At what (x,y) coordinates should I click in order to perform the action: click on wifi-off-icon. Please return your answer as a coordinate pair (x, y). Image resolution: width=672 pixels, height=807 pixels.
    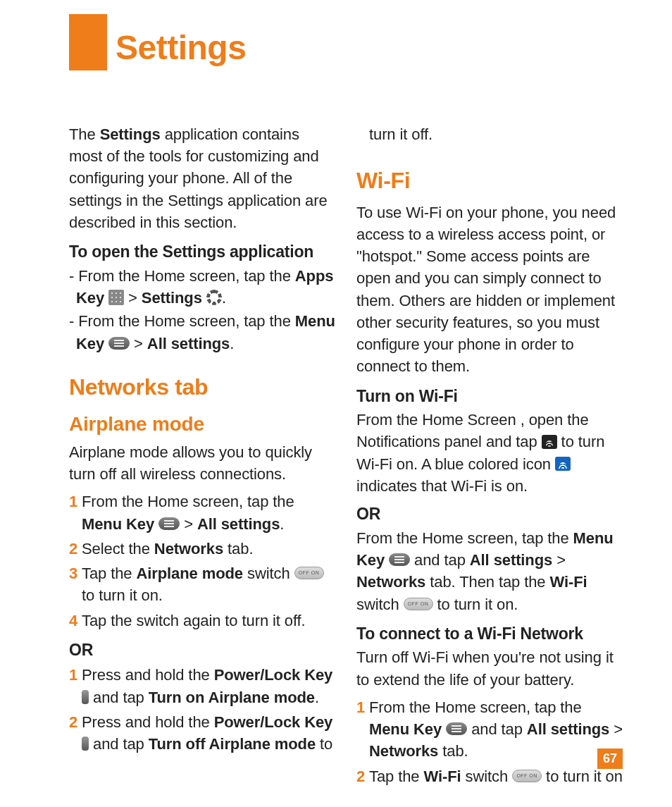
    Looking at the image, I should click on (549, 442).